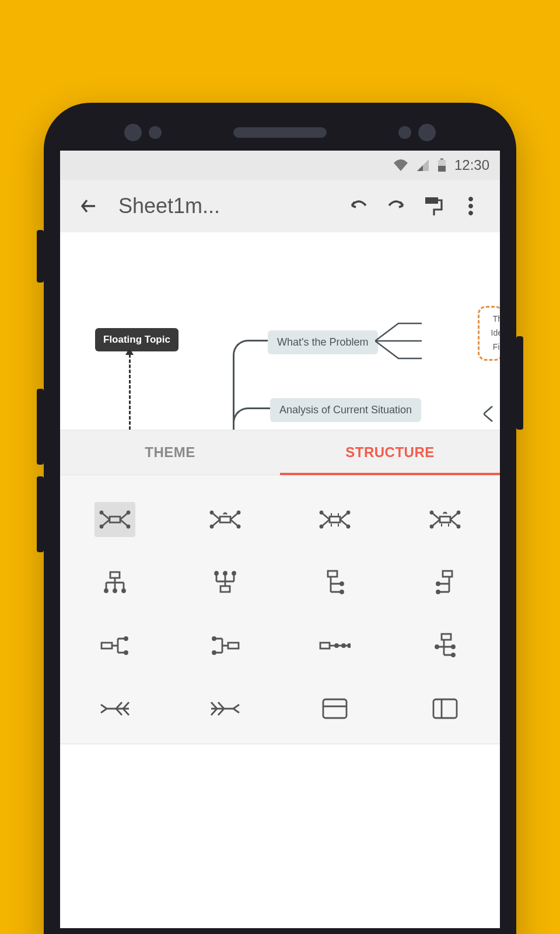 This screenshot has width=560, height=934. Describe the element at coordinates (225, 583) in the screenshot. I see `structure-option-org-chart-up` at that location.